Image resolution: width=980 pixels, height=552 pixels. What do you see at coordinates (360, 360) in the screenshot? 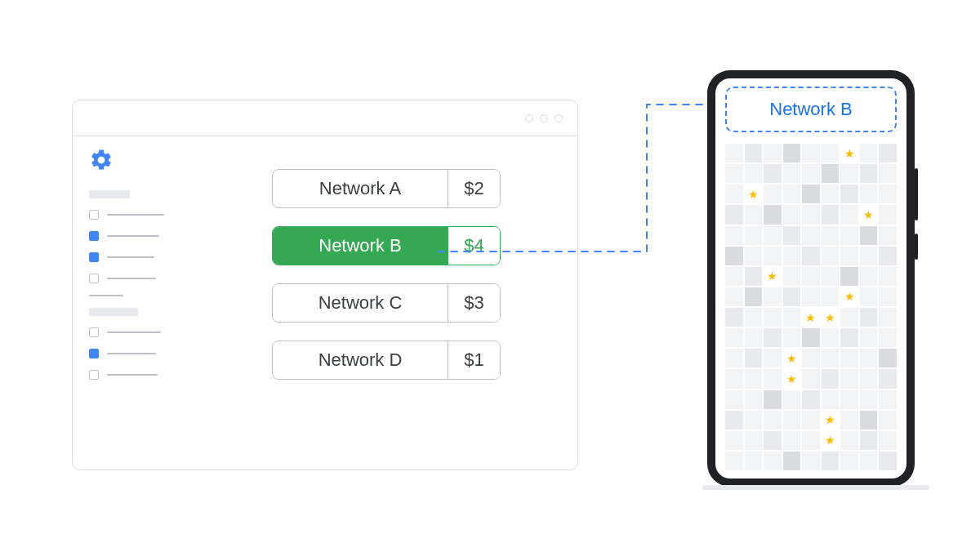
I see `network-name: Network D` at bounding box center [360, 360].